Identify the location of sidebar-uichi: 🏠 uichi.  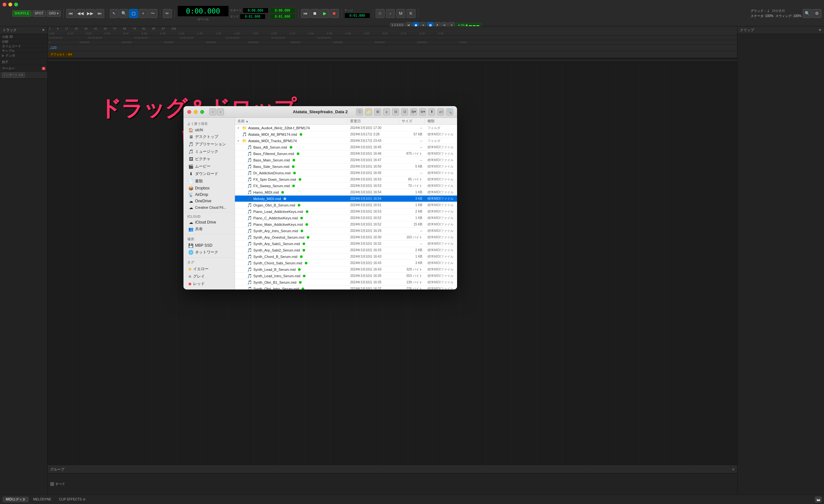
(209, 130).